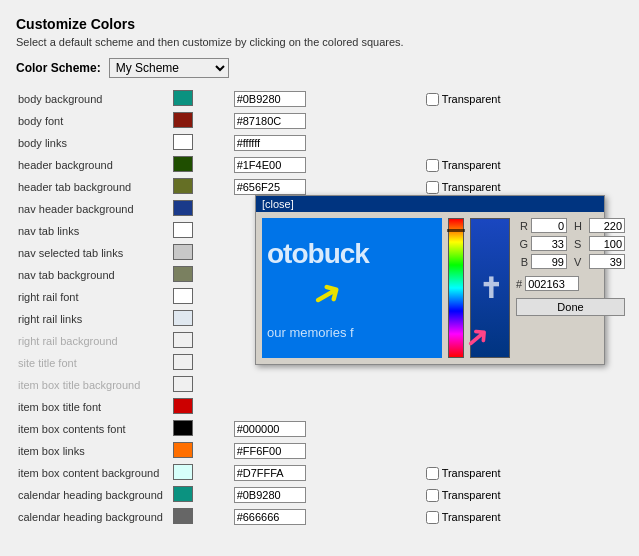  What do you see at coordinates (570, 262) in the screenshot?
I see `b-row: B V` at bounding box center [570, 262].